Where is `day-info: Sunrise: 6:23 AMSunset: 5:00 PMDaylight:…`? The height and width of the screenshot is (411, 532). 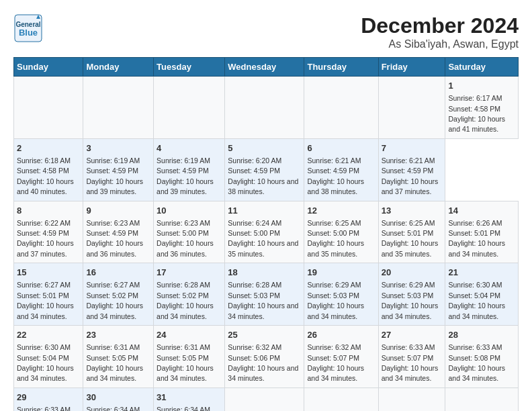
day-info: Sunrise: 6:23 AMSunset: 5:00 PMDaylight:… is located at coordinates (185, 238).